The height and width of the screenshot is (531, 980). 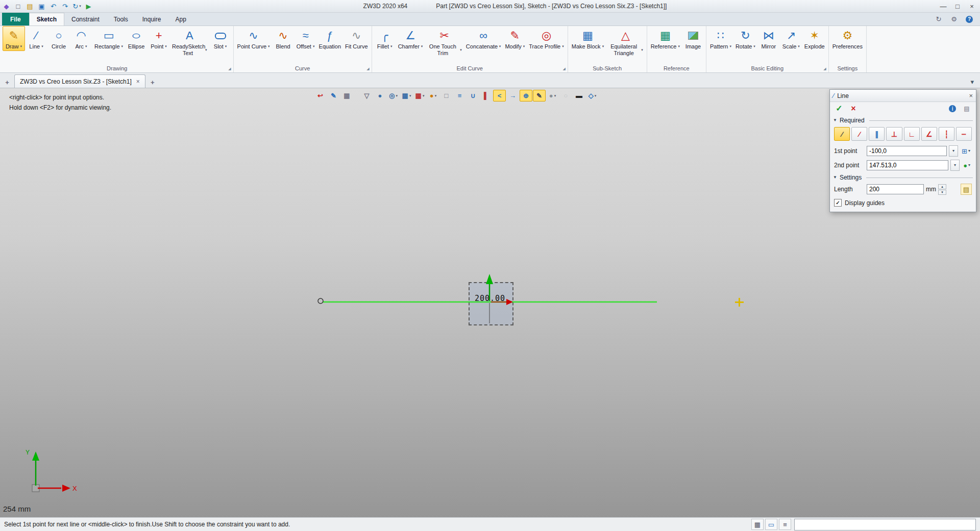 I want to click on ribbon-button-readysketch-text: AReadySketch Text▾, so click(x=190, y=42).